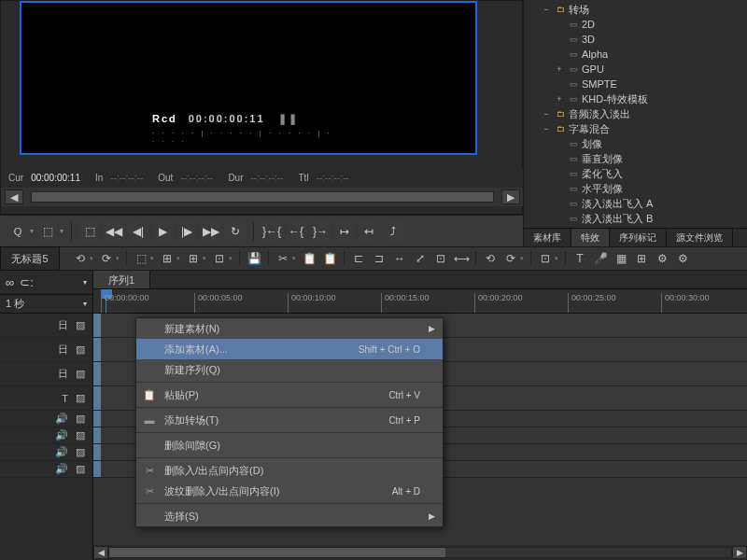  Describe the element at coordinates (47, 374) in the screenshot. I see `track-header-2: 日▨` at that location.